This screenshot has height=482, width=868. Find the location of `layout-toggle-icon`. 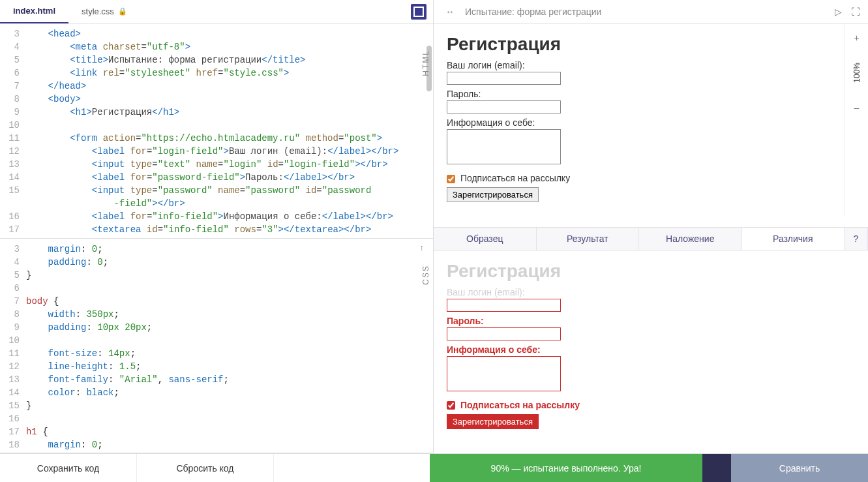

layout-toggle-icon is located at coordinates (419, 12).